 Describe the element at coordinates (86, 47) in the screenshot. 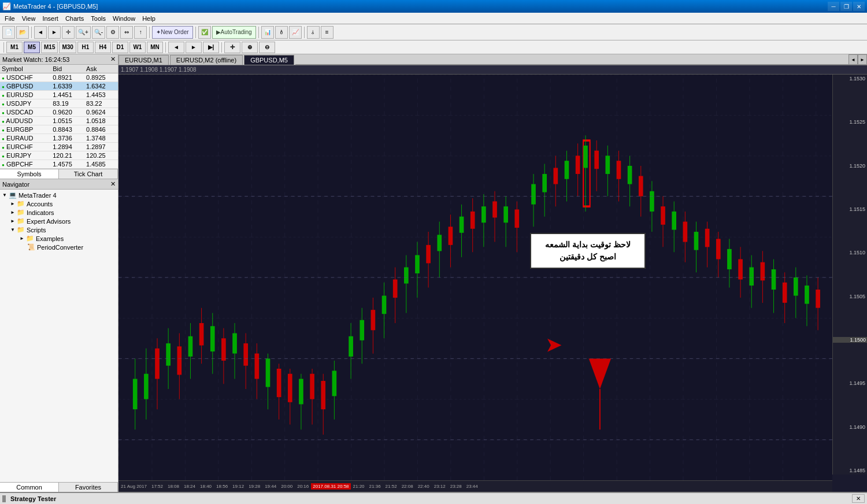

I see `period-h1: H1` at that location.